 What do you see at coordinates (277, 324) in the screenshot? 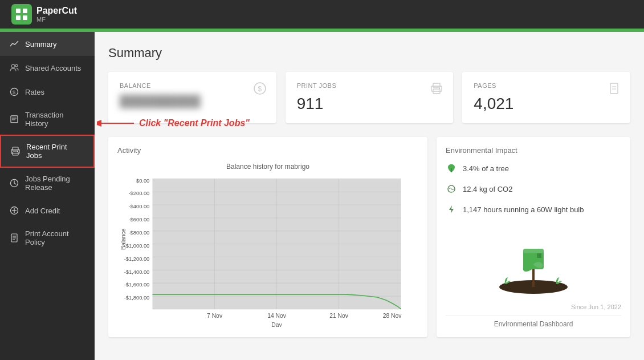
I see `svg-text: Day` at bounding box center [277, 324].